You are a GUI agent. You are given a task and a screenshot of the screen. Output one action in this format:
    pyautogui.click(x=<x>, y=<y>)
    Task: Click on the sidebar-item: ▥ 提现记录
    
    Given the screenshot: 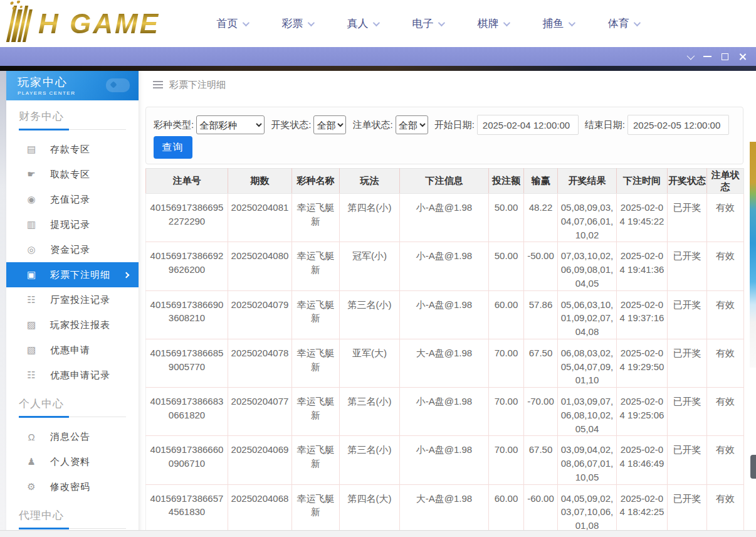 What is the action you would take?
    pyautogui.click(x=73, y=225)
    